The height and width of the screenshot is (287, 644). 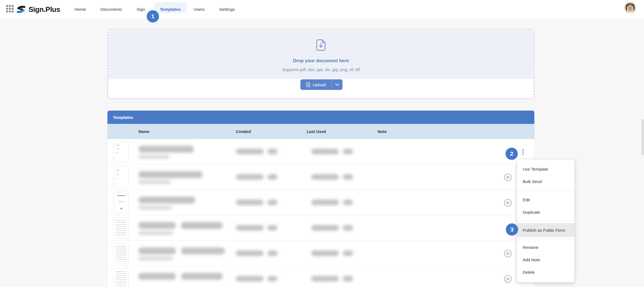 I want to click on menu-item-duplicate: Duplicate, so click(x=546, y=212).